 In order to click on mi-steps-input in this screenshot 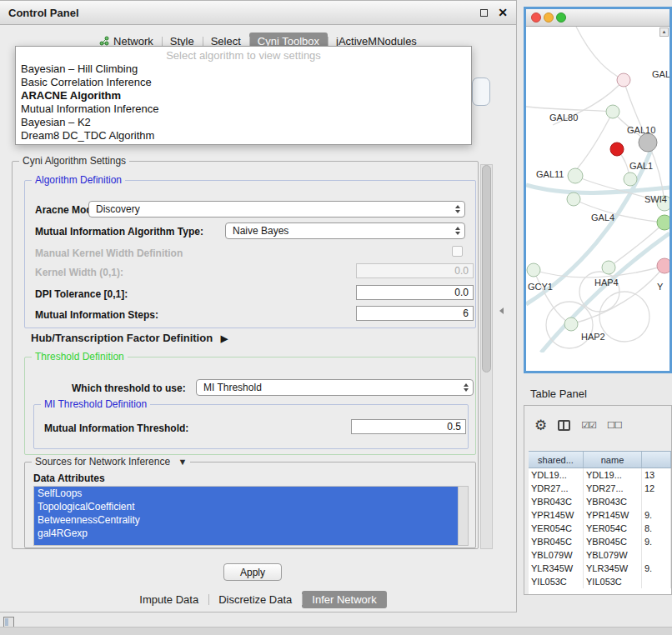, I will do `click(415, 313)`.